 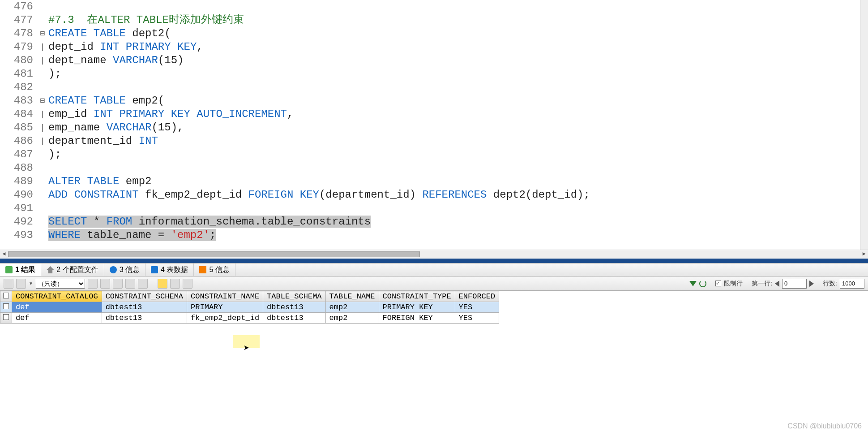 What do you see at coordinates (105, 284) in the screenshot?
I see `refresh-button` at bounding box center [105, 284].